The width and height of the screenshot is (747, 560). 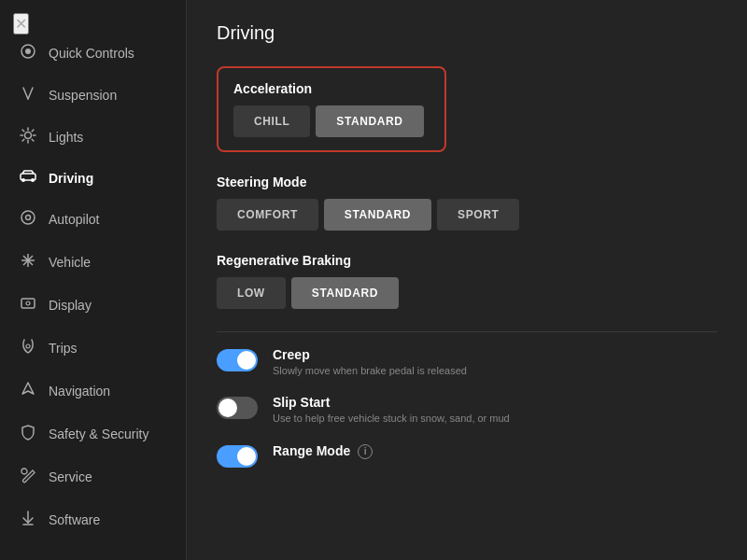 I want to click on steering-comfort-button: COMFORT, so click(x=267, y=215).